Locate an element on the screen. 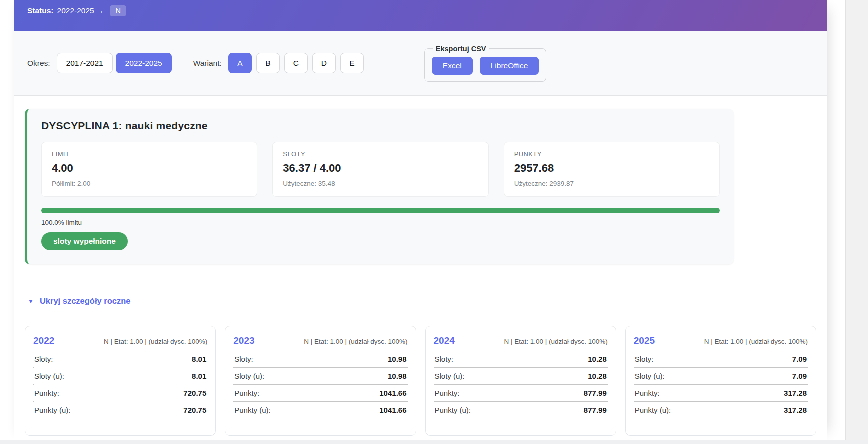 Image resolution: width=868 pixels, height=444 pixels. year-stat-value: 8.01 is located at coordinates (199, 376).